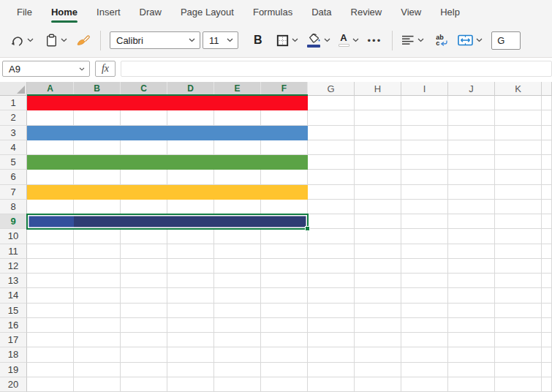 Image resolution: width=552 pixels, height=392 pixels. Describe the element at coordinates (425, 252) in the screenshot. I see `cell-I11` at that location.